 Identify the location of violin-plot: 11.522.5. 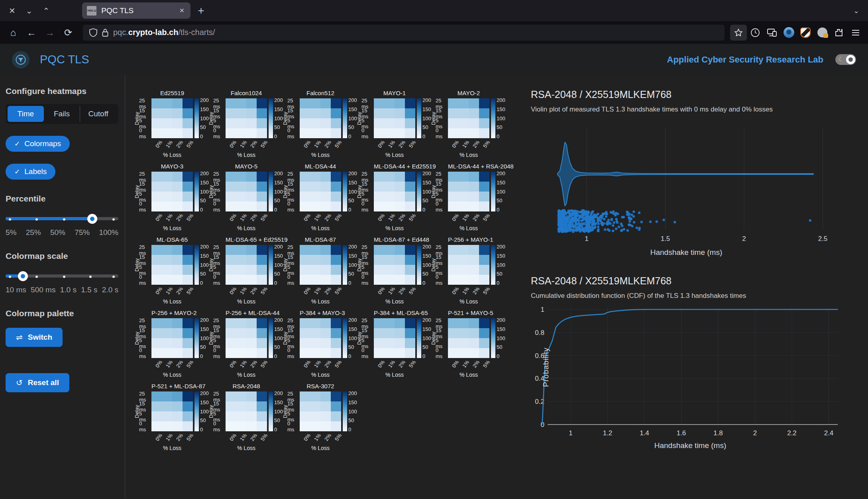
(686, 185).